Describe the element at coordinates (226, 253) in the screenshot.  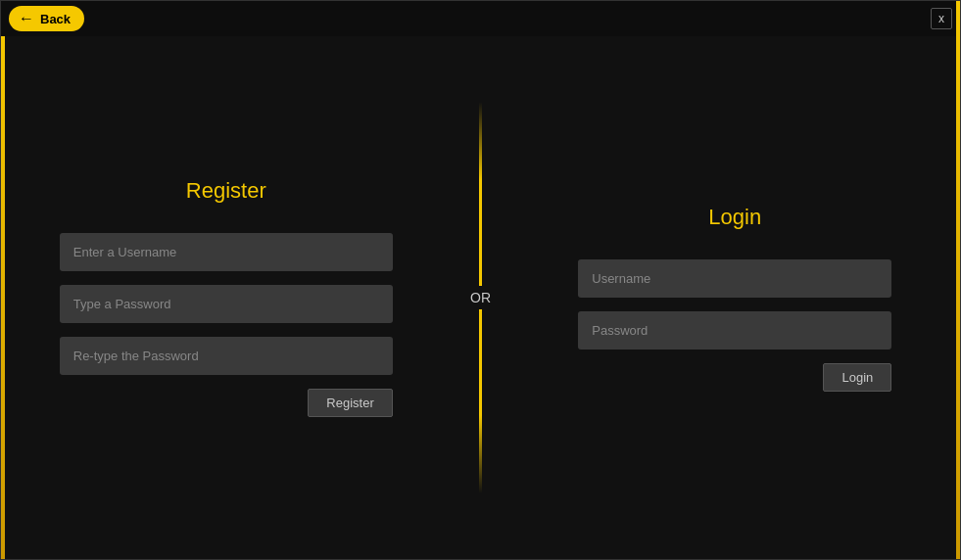
I see `username-field-group` at that location.